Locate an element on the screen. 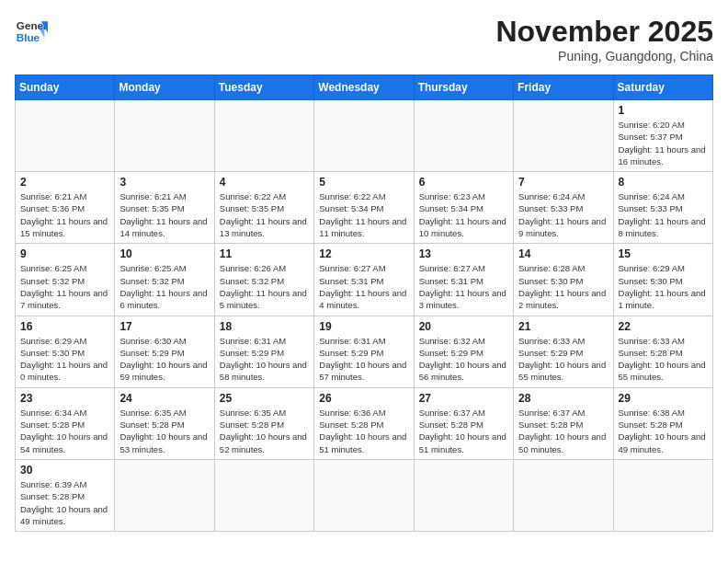 Image resolution: width=728 pixels, height=563 pixels. day-number: 9 is located at coordinates (64, 254).